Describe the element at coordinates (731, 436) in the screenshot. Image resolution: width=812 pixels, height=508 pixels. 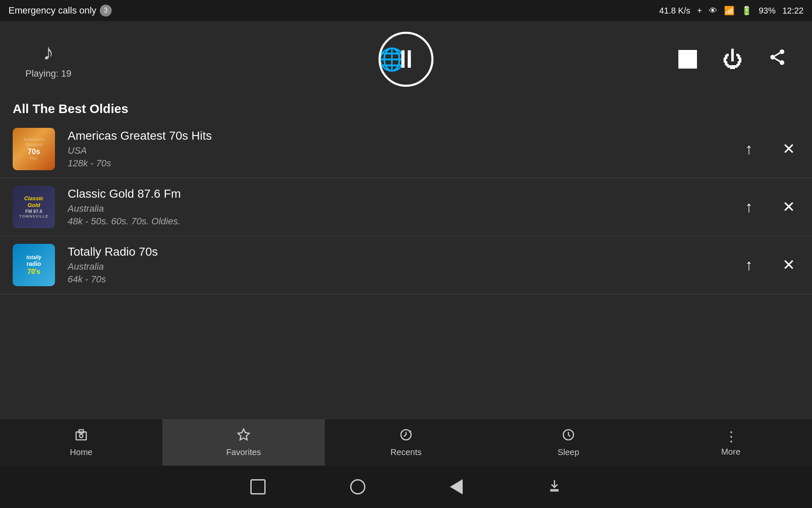
I see `more-icon: ⋮` at that location.